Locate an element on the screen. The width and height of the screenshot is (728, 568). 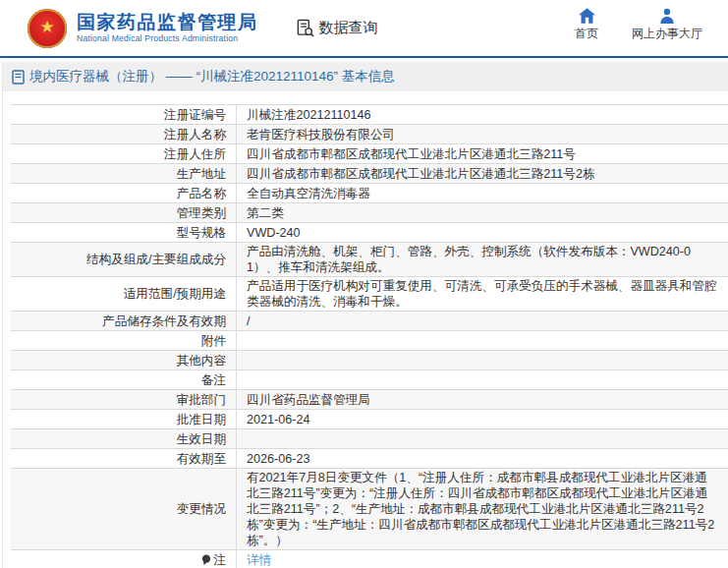
row-label: 注 is located at coordinates (124, 559).